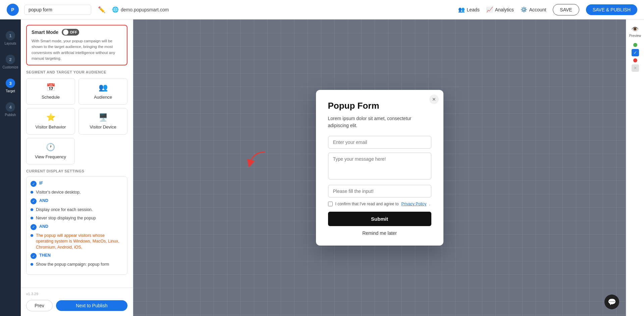 The width and height of the screenshot is (644, 316). What do you see at coordinates (10, 109) in the screenshot?
I see `step-publish: 4 Publish` at bounding box center [10, 109].